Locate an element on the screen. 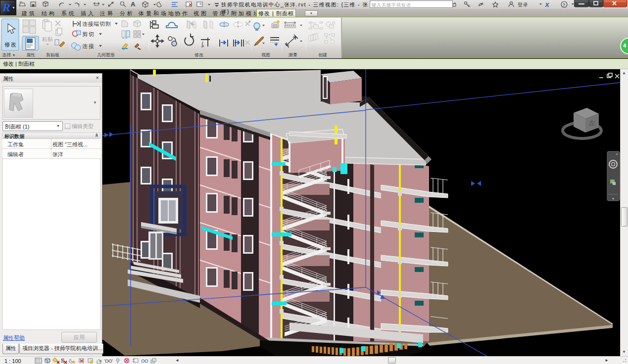  svg-text: 左 is located at coordinates (592, 123).